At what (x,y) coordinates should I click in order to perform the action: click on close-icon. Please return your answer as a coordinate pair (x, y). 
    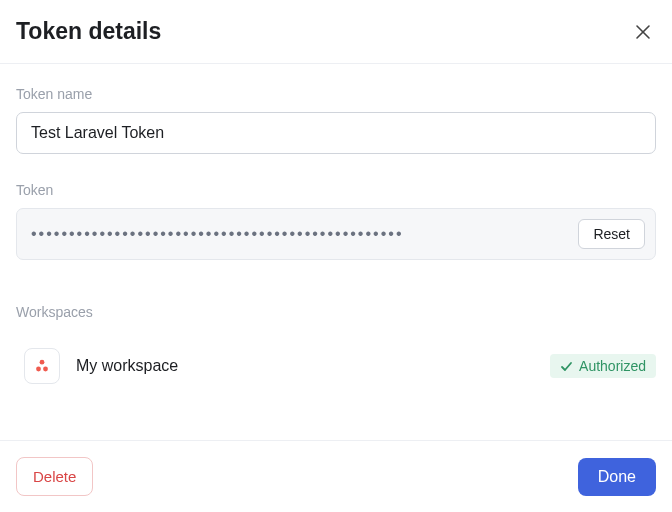
    Looking at the image, I should click on (643, 32).